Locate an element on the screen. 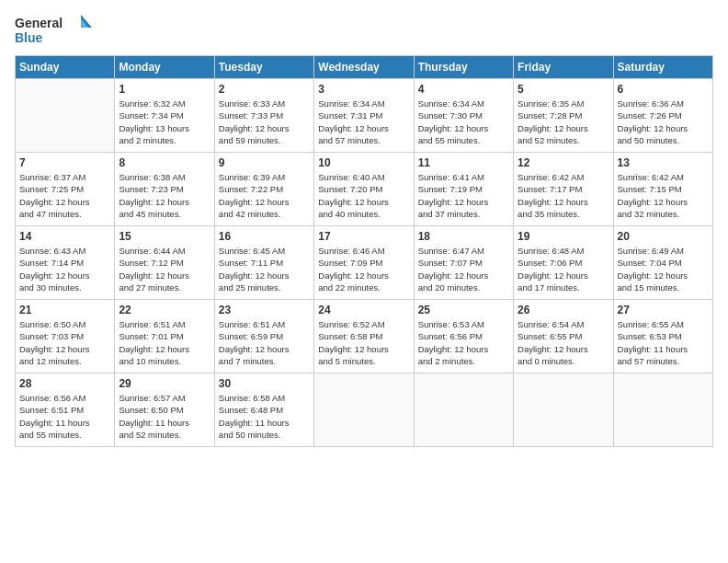 The image size is (728, 563). day-number: 22 is located at coordinates (164, 310).